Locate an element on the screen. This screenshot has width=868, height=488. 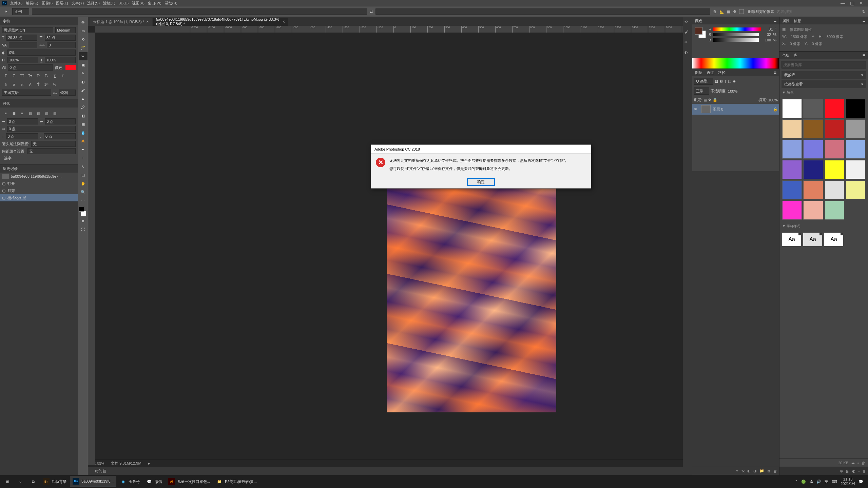
lib-action-icon: 🗎 is located at coordinates (847, 471).